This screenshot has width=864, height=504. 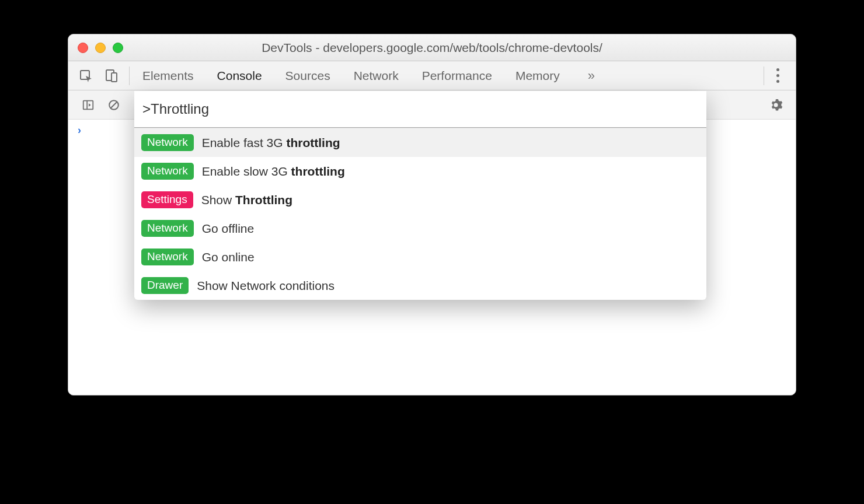 What do you see at coordinates (168, 76) in the screenshot?
I see `tab-elements: Elements` at bounding box center [168, 76].